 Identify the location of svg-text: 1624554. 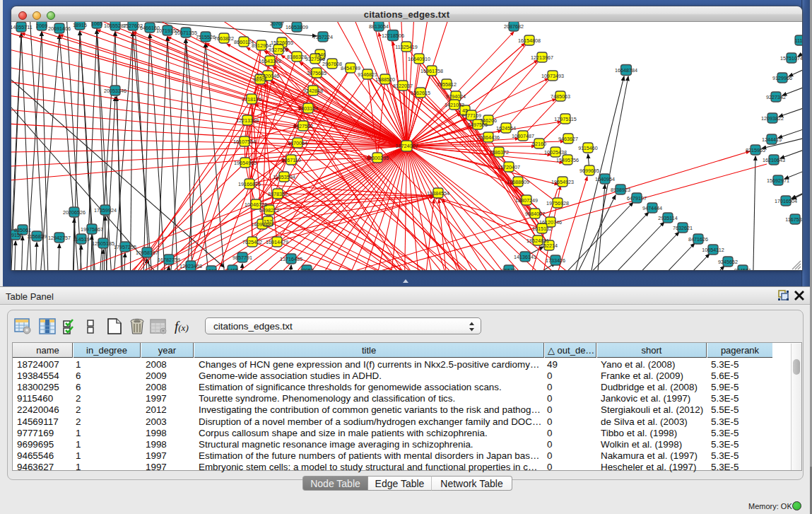
(506, 129).